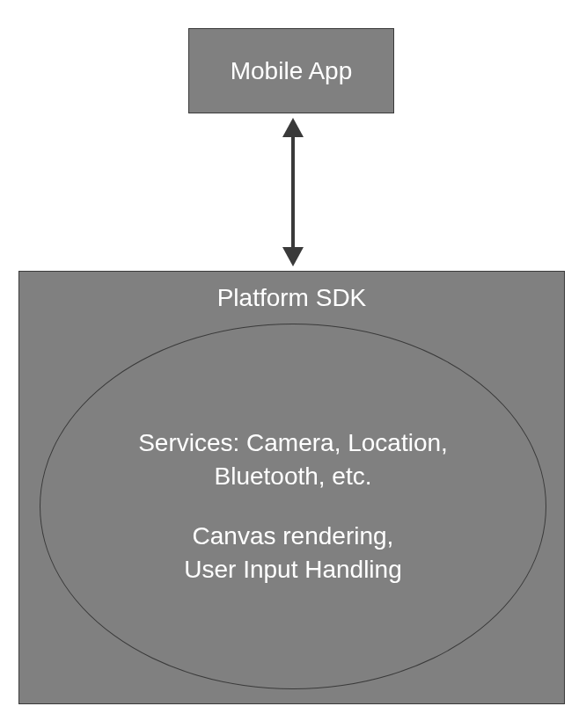 The image size is (586, 728). I want to click on canvas-line-1: Canvas rendering,, so click(294, 536).